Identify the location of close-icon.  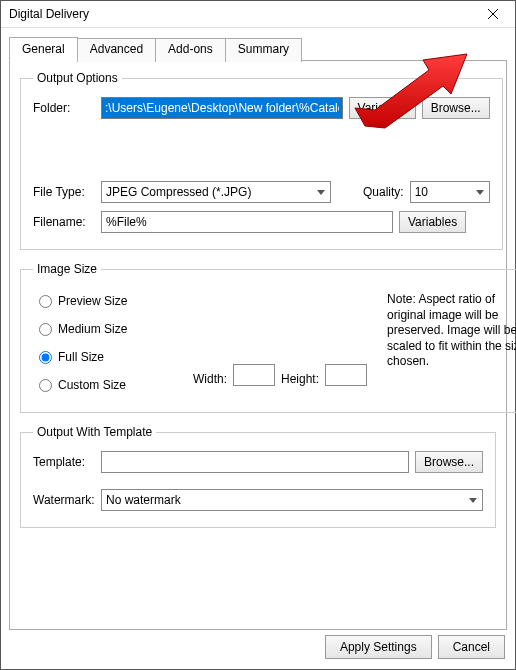
(493, 14).